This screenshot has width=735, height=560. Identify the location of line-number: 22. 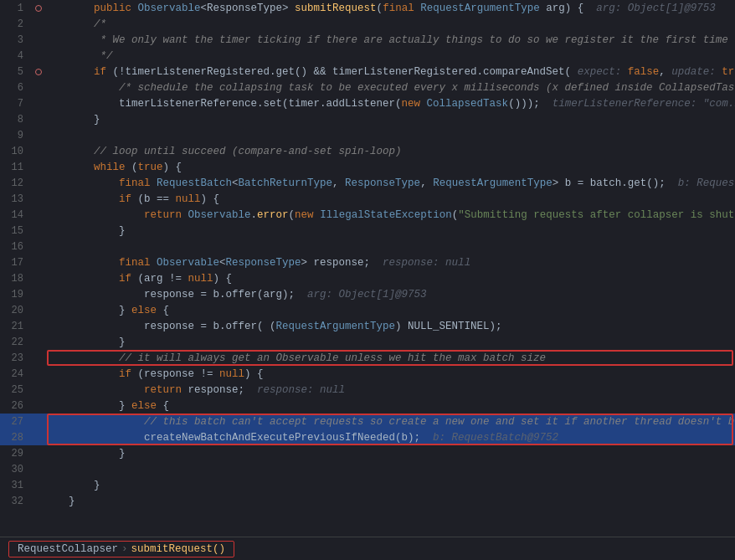
(18, 342).